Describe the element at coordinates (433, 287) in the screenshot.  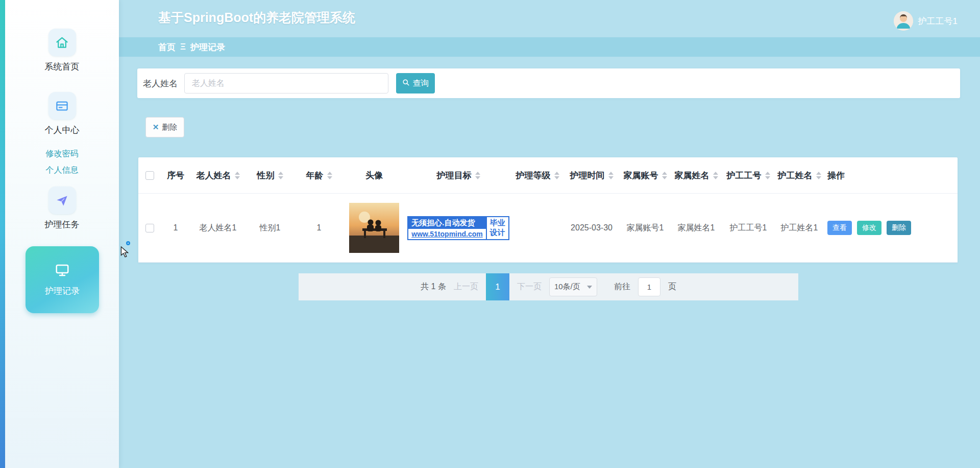
I see `pagination-total: 共 1 条` at that location.